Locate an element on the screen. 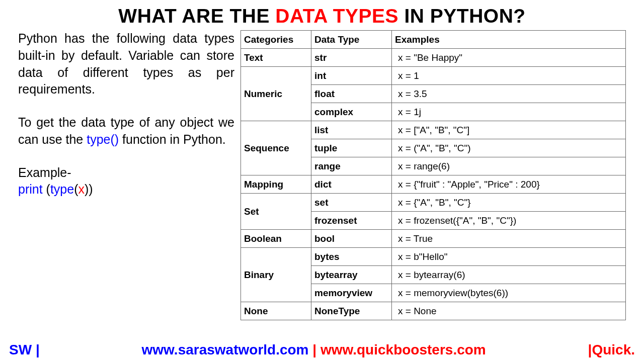 This screenshot has height=362, width=644. datatype-cell: memoryview is located at coordinates (352, 293).